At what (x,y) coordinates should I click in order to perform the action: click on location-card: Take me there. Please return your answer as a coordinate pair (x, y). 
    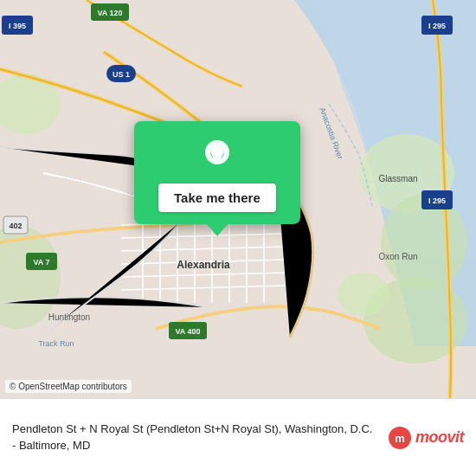
    Looking at the image, I should click on (217, 173).